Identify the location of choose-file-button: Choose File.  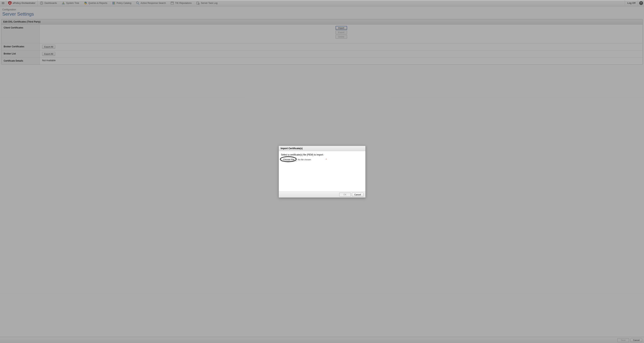
(289, 160).